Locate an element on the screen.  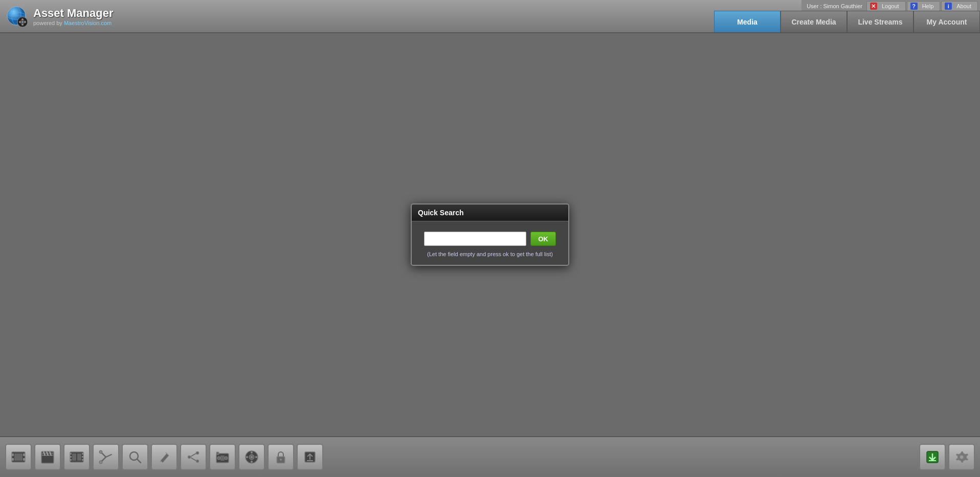
search-row: OK is located at coordinates (490, 239).